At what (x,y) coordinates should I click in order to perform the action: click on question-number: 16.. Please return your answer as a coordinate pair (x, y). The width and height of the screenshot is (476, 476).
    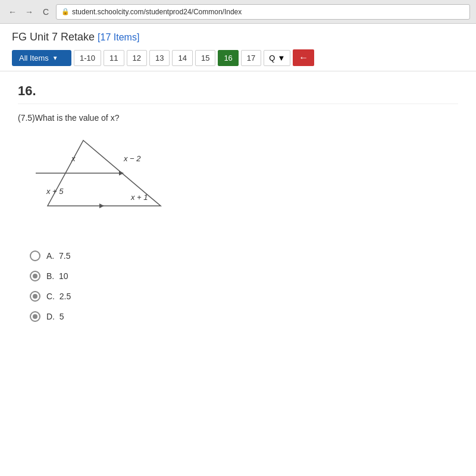
    Looking at the image, I should click on (238, 94).